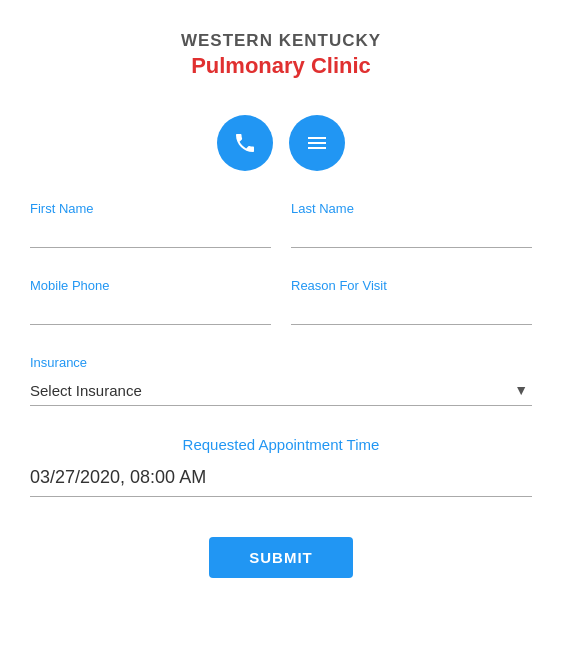 This screenshot has height=670, width=562. I want to click on appointment-value: 03/27/2020, 08:00 AM, so click(281, 482).